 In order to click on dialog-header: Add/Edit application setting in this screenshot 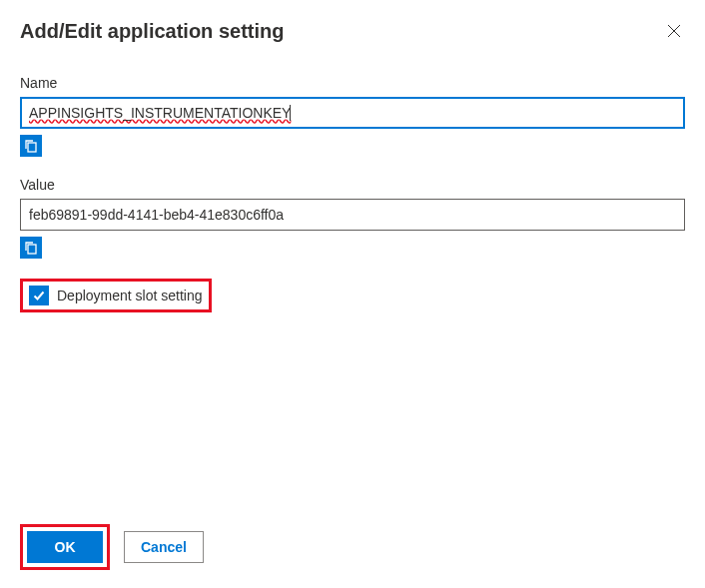, I will do `click(352, 32)`.